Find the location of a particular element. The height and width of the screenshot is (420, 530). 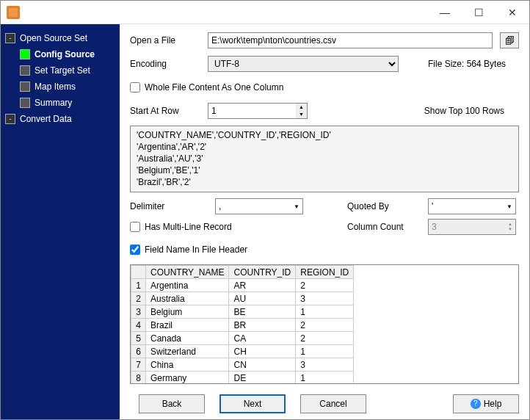

sidebar-item-convert-data: Convert Data is located at coordinates (60, 119).